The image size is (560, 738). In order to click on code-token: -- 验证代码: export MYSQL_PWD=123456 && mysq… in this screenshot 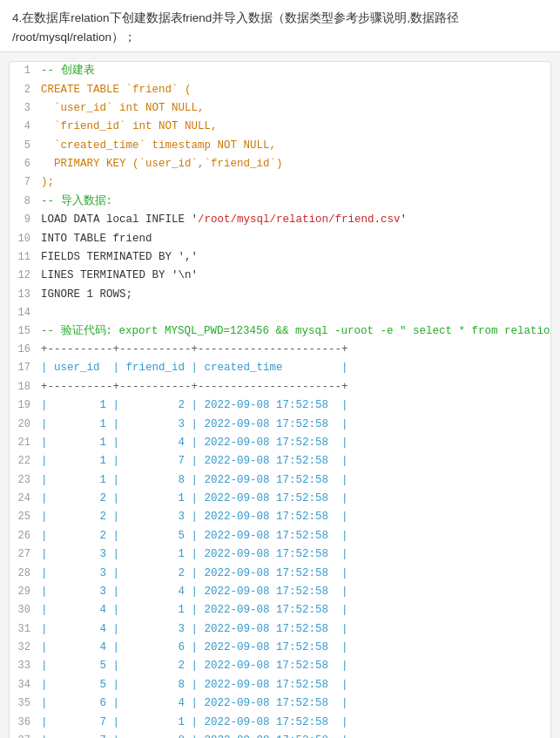, I will do `click(296, 331)`.